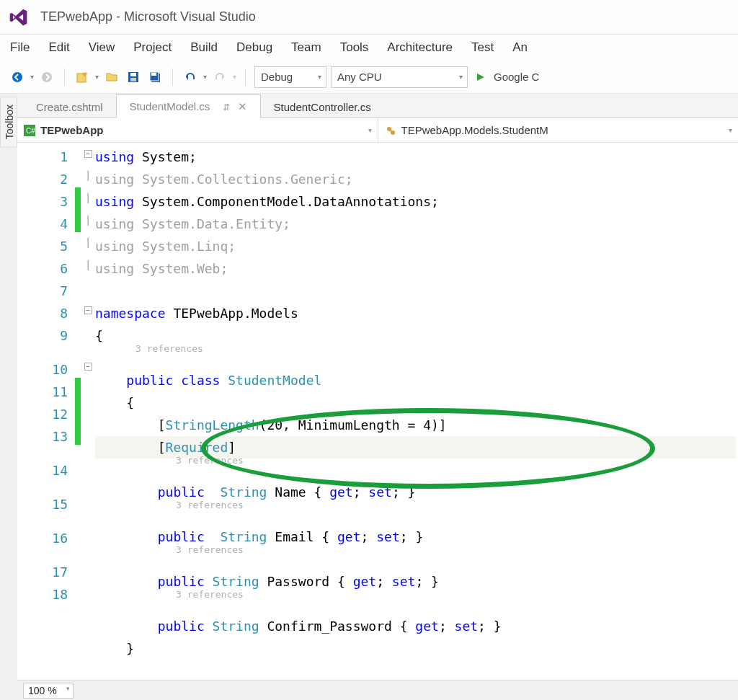 Image resolution: width=738 pixels, height=700 pixels. What do you see at coordinates (112, 77) in the screenshot?
I see `open-file-icon` at bounding box center [112, 77].